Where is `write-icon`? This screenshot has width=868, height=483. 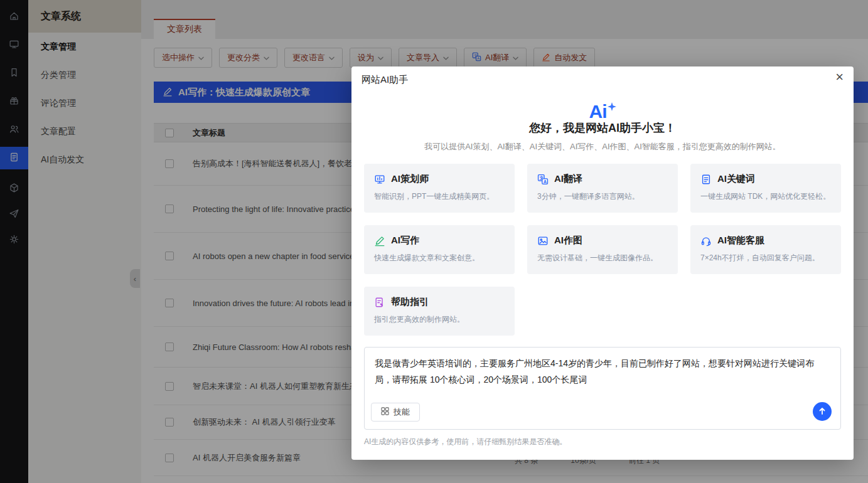
write-icon is located at coordinates (380, 241).